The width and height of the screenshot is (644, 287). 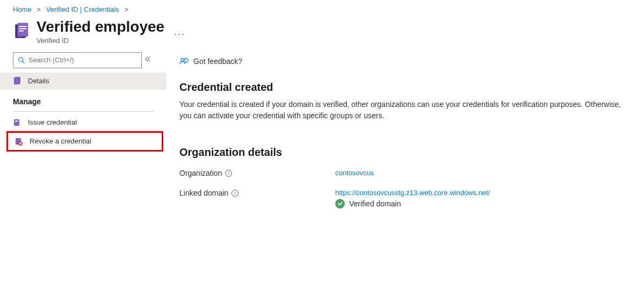 I want to click on search-icon, so click(x=21, y=60).